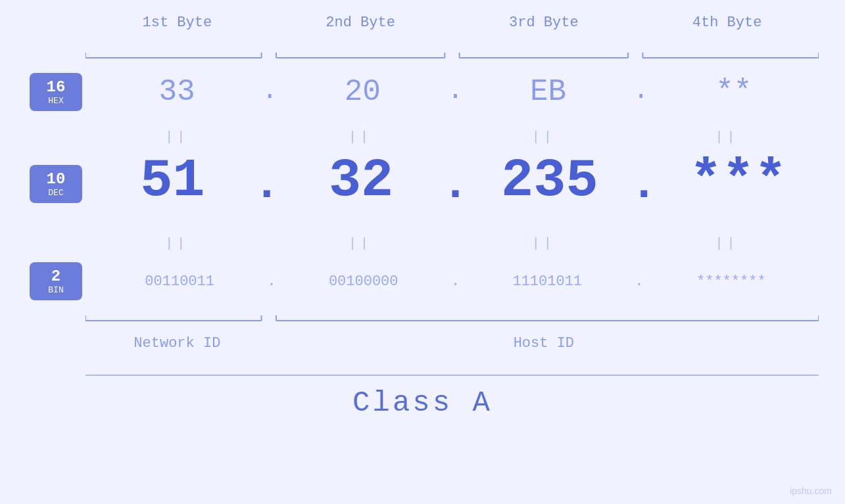  Describe the element at coordinates (56, 87) in the screenshot. I see `hex-base-num: 16` at that location.